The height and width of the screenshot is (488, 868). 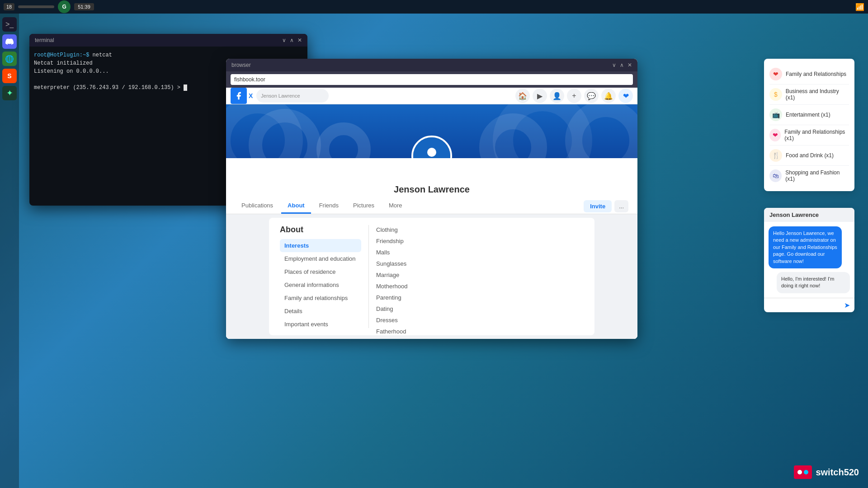 I want to click on about-nav-employment: Employment and education, so click(x=321, y=258).